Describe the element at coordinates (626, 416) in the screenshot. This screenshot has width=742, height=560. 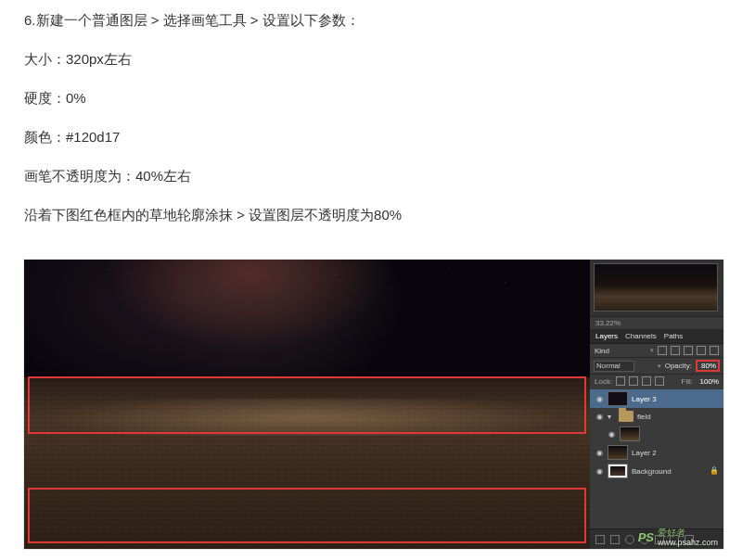
I see `folder-icon` at that location.